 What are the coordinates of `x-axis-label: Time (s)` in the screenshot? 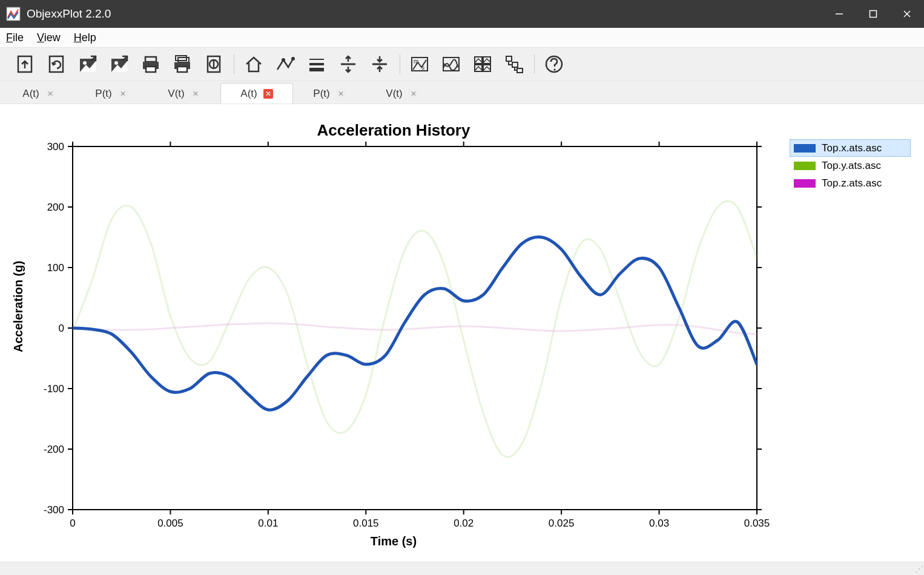 It's located at (394, 541).